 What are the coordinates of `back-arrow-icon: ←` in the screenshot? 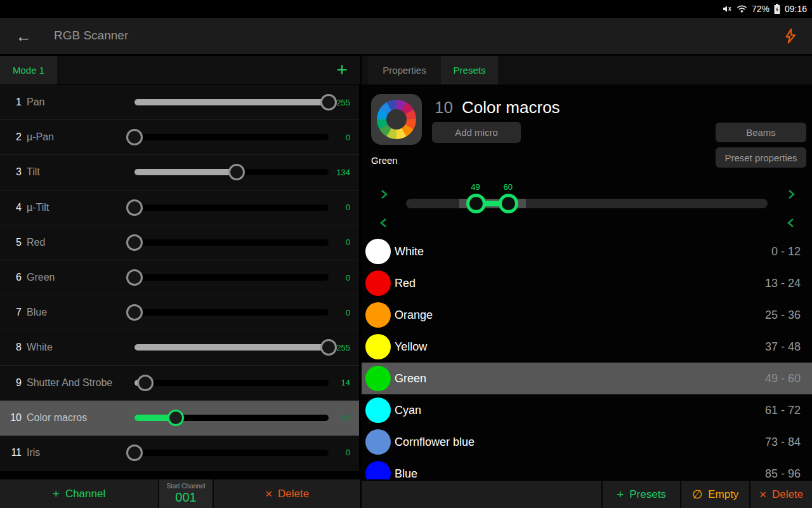 It's located at (23, 36).